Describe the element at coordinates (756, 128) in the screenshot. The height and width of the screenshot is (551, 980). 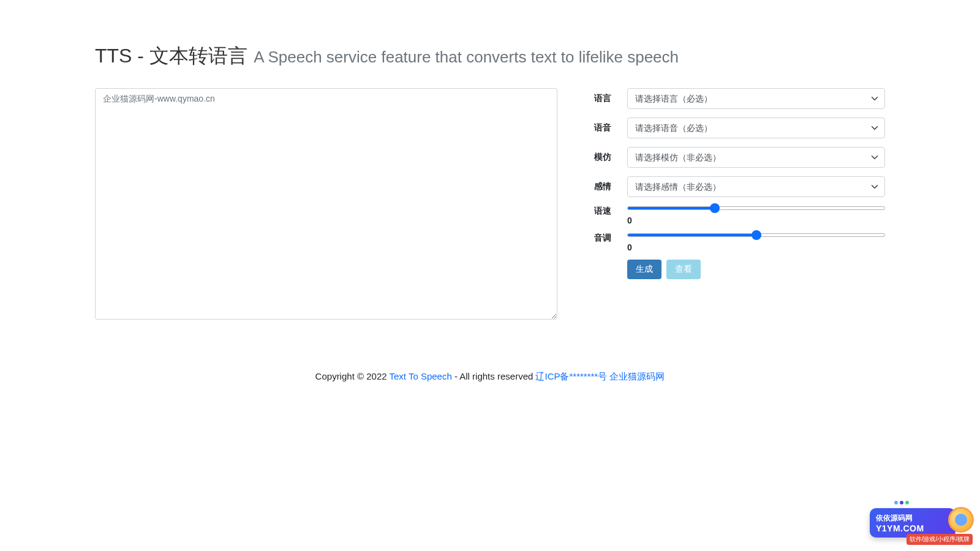
I see `voice-select: 请选择语音（必选）` at that location.